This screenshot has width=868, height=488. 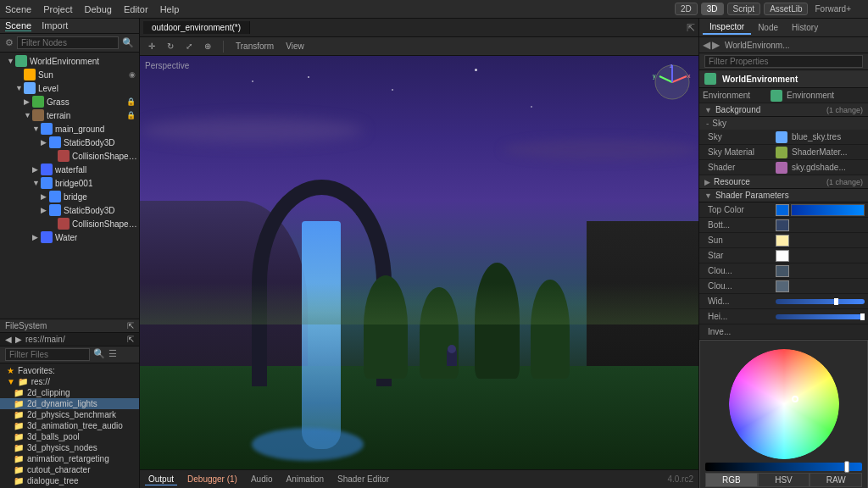 What do you see at coordinates (170, 9) in the screenshot?
I see `menu-help: Help` at bounding box center [170, 9].